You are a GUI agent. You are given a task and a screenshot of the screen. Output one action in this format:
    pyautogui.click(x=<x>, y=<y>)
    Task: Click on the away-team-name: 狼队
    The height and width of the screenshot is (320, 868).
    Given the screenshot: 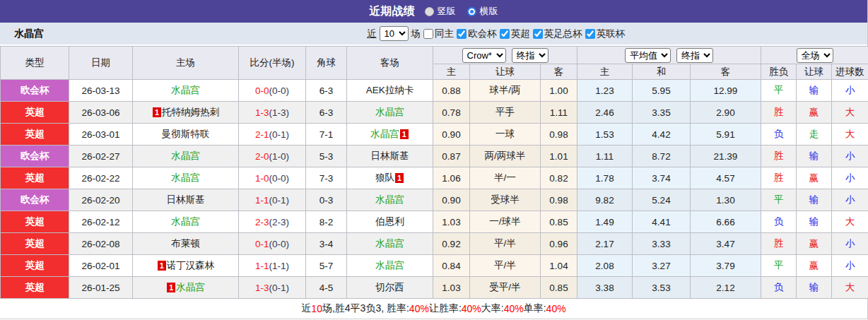 What is the action you would take?
    pyautogui.click(x=385, y=178)
    